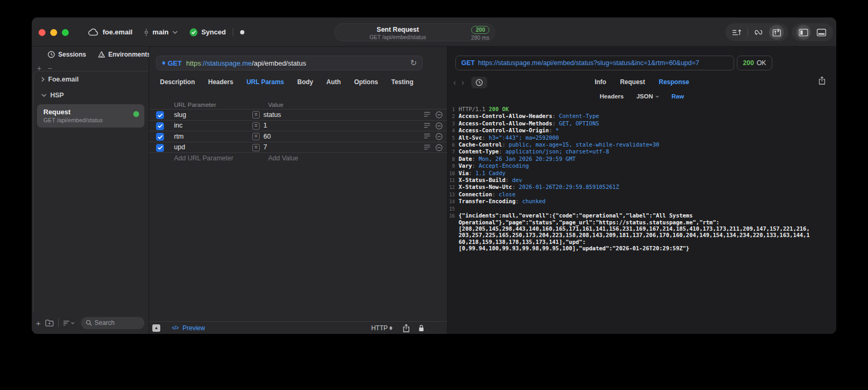  I want to click on share-icon, so click(406, 328).